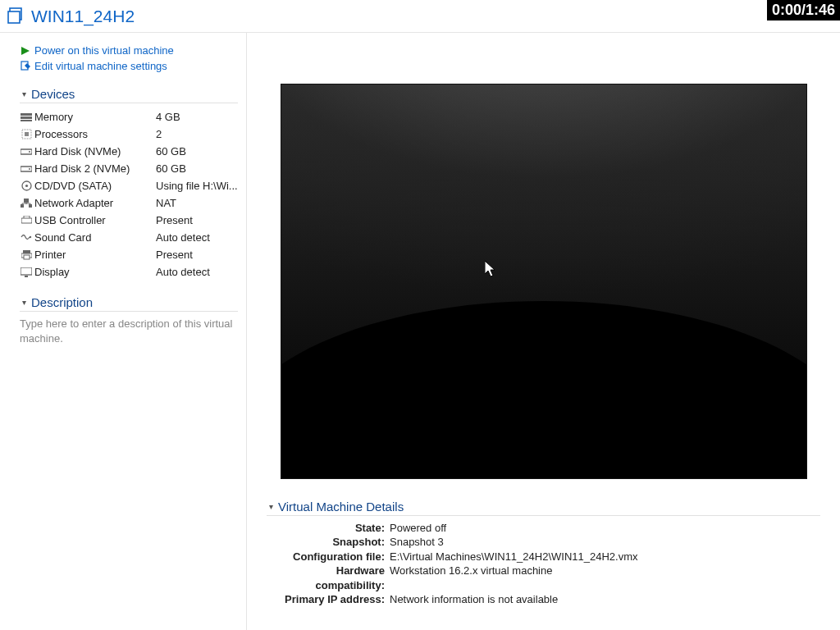  I want to click on device-row: PrinterPresent, so click(129, 254).